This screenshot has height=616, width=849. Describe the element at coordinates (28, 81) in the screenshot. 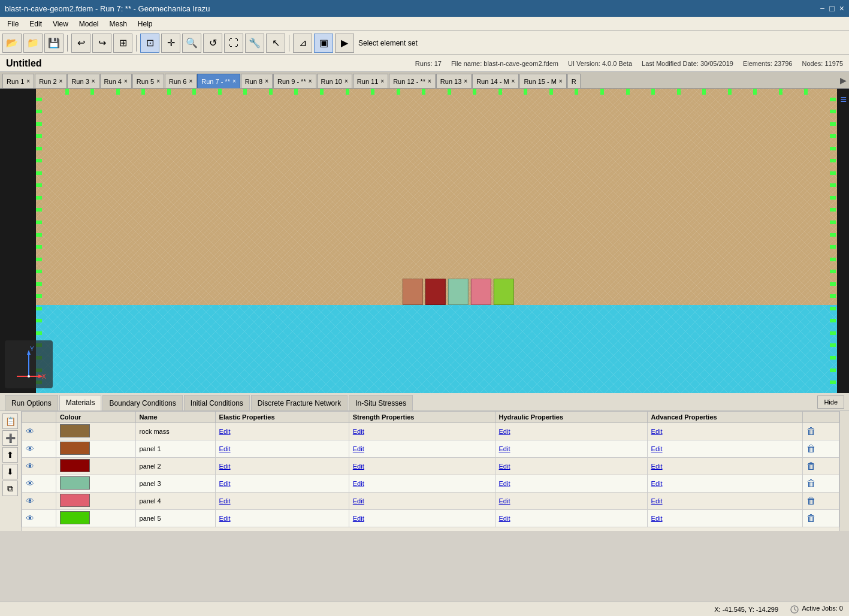

I see `close-tab-run1: ×` at that location.